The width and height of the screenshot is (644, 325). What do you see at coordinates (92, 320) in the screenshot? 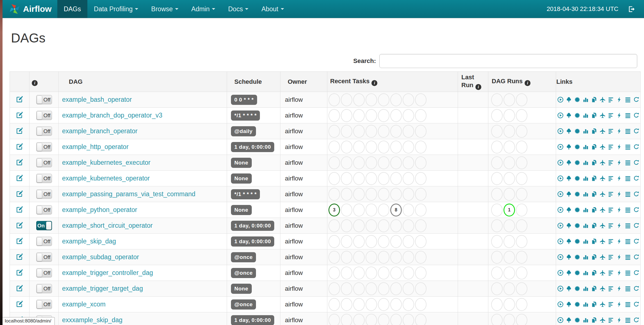
I see `dag-link: exxxample_skip_dag` at bounding box center [92, 320].